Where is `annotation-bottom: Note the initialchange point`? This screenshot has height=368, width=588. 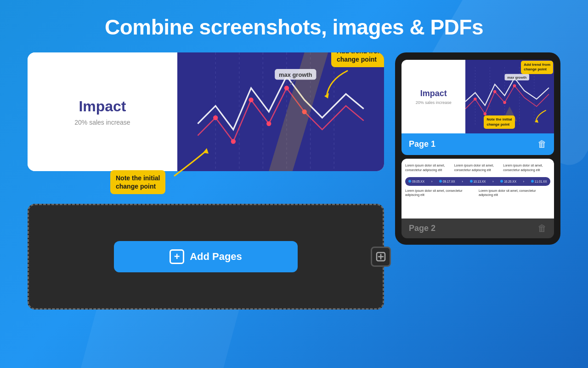
annotation-bottom: Note the initialchange point is located at coordinates (138, 182).